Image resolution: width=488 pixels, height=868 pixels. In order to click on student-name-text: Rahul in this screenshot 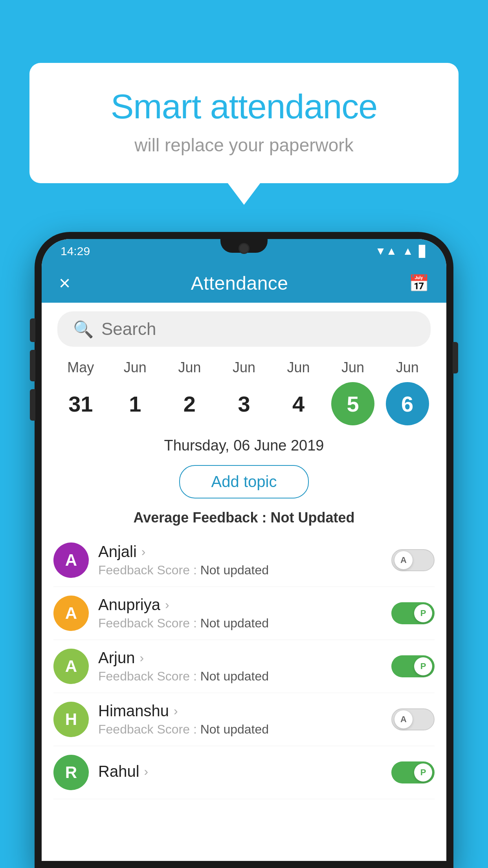, I will do `click(119, 771)`.